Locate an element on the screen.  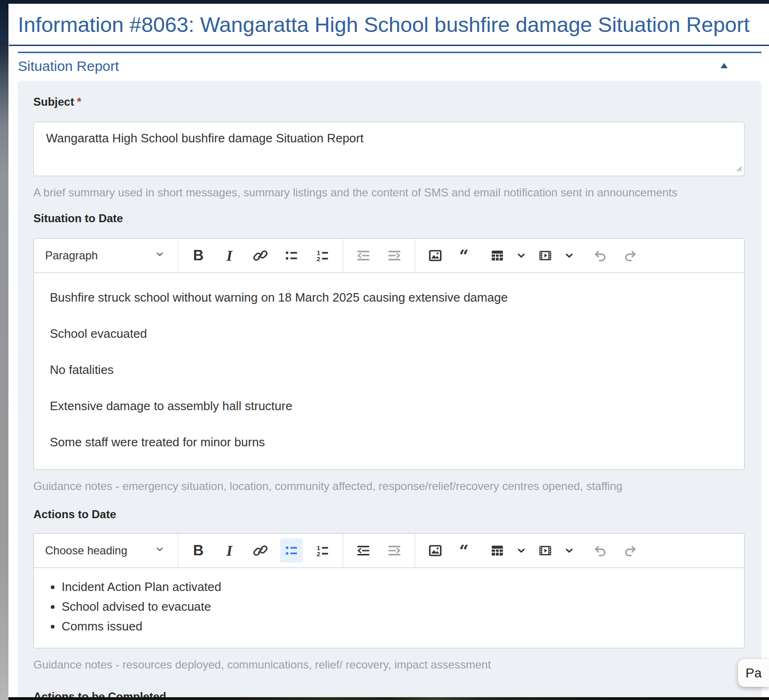
heading-dropdown-label: Paragraph is located at coordinates (71, 256).